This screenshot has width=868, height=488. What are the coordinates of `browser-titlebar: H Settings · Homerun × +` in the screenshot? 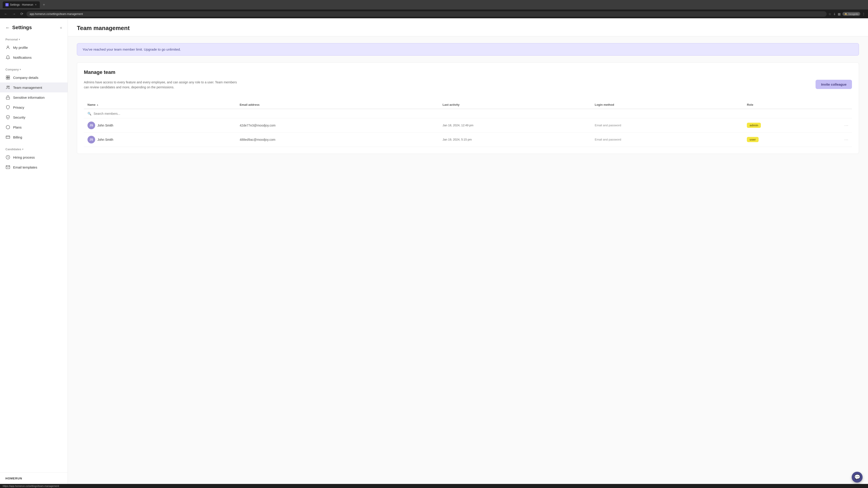 It's located at (434, 5).